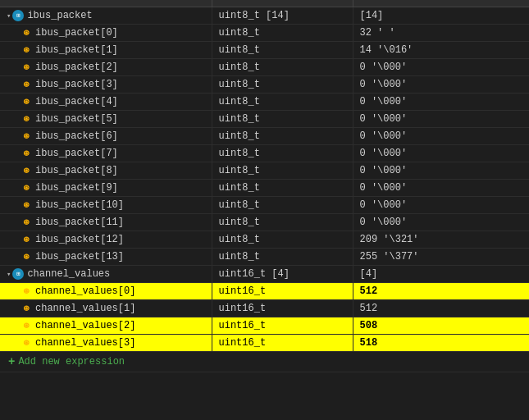  Describe the element at coordinates (69, 274) in the screenshot. I see `expression-text: channel_values` at that location.